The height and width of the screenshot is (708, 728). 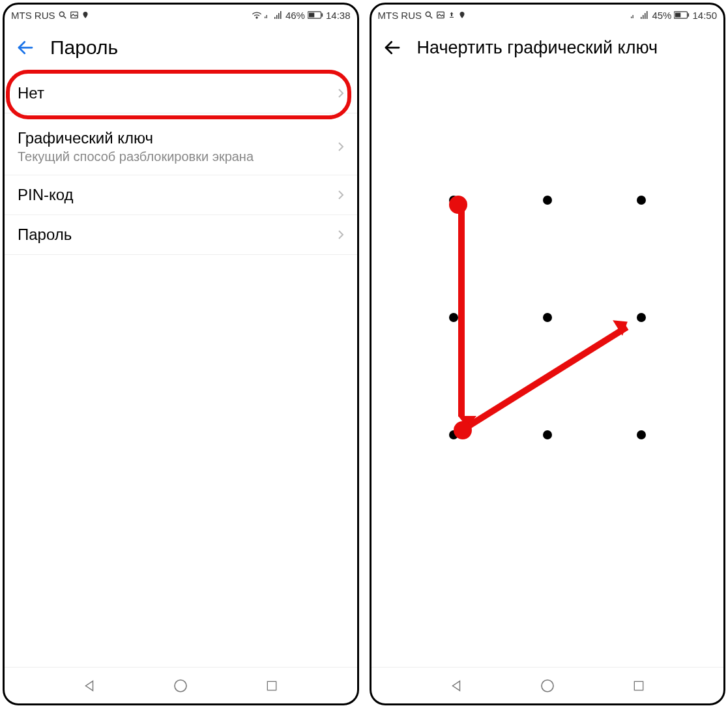 I want to click on clock-label: 14:38, so click(x=338, y=16).